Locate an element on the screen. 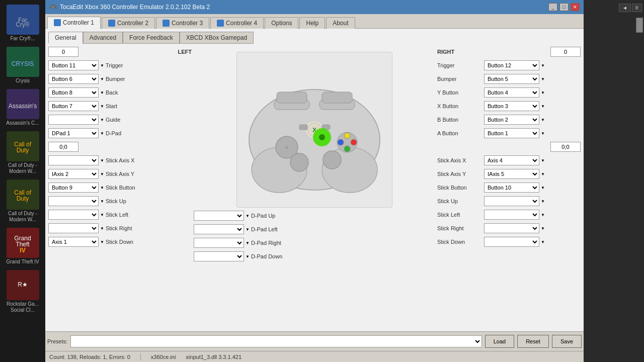 This screenshot has width=644, height=362. left-dpad-select: DPad 1 is located at coordinates (73, 133).